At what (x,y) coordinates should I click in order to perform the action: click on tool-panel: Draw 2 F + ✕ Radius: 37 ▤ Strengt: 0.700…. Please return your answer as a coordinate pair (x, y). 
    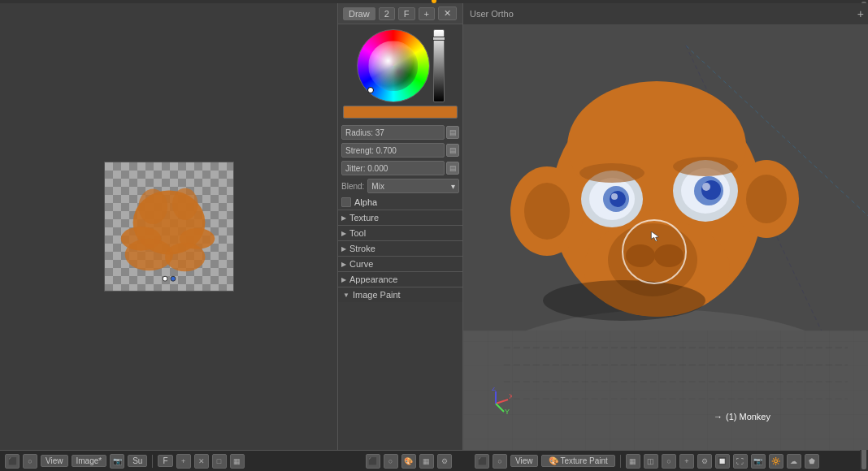
    Looking at the image, I should click on (400, 227).